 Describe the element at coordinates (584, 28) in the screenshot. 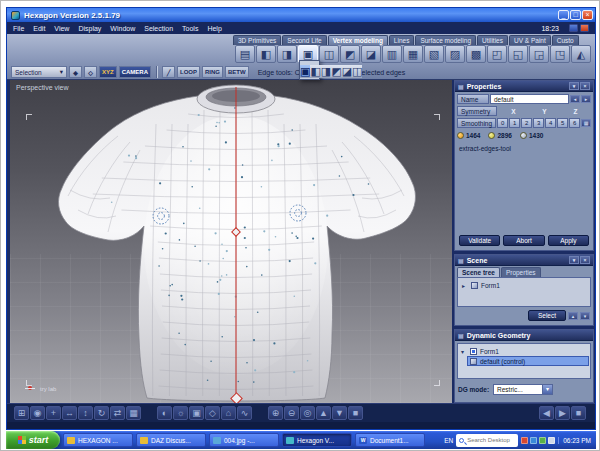

I see `menubar-help-icon` at that location.